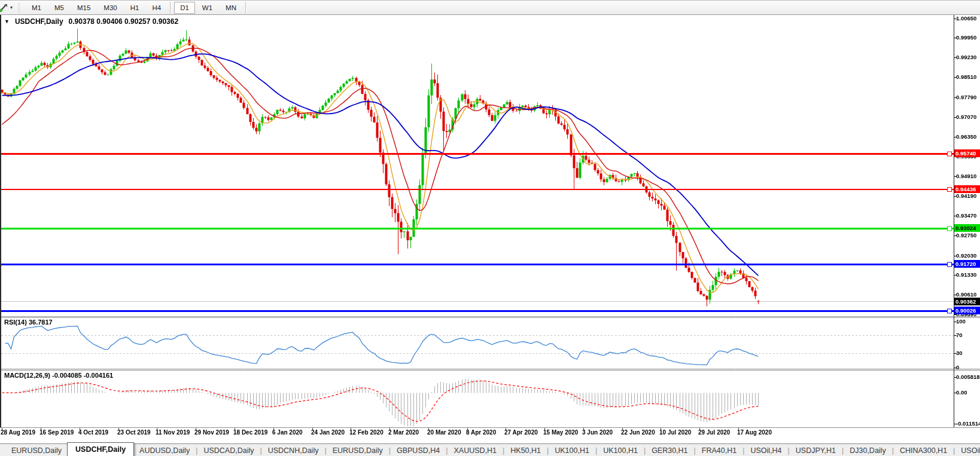 Image resolution: width=980 pixels, height=456 pixels. Describe the element at coordinates (966, 76) in the screenshot. I see `price-tick-label: 0.98510` at that location.